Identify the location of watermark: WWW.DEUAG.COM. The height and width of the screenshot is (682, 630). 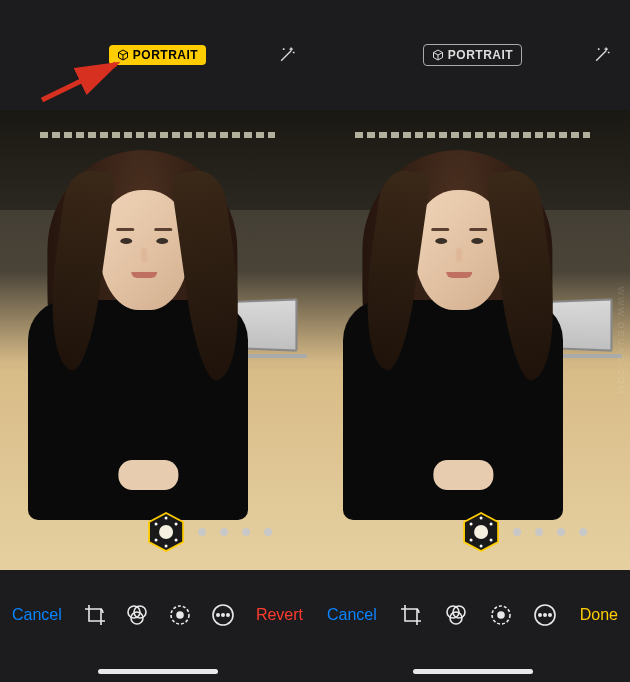
(621, 342).